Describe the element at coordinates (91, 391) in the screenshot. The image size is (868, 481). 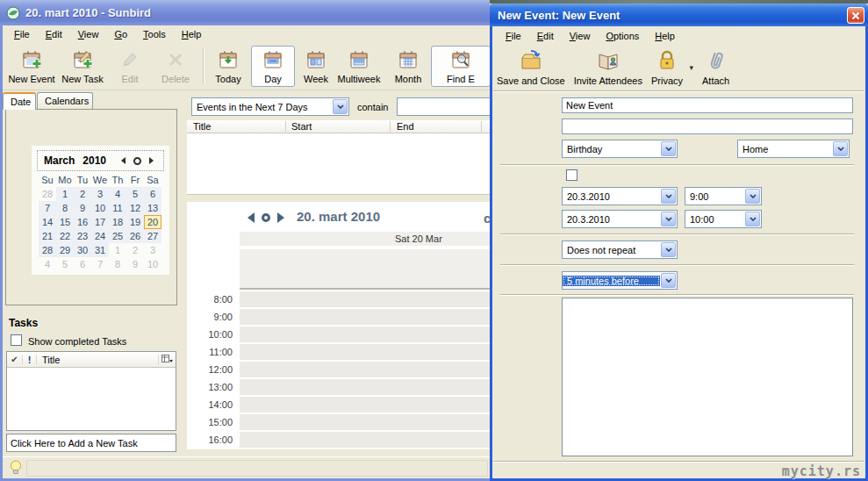
I see `task-list: ✔ ! Title` at that location.